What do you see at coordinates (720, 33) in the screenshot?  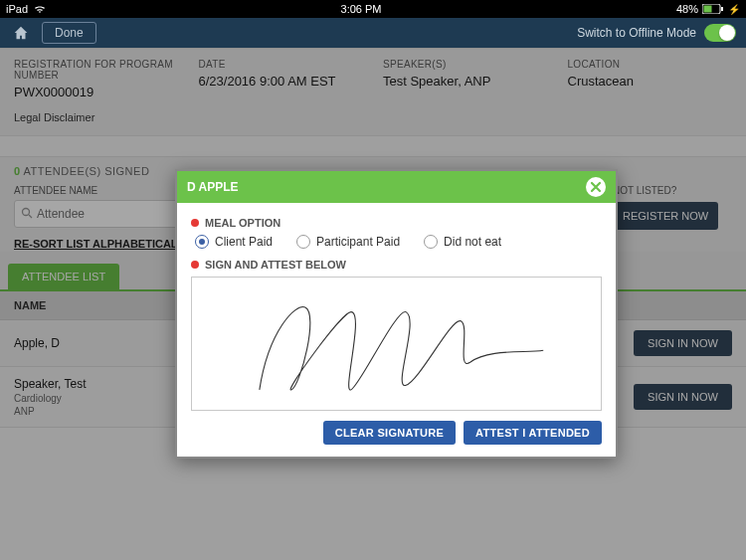 I see `offline-mode-toggle` at bounding box center [720, 33].